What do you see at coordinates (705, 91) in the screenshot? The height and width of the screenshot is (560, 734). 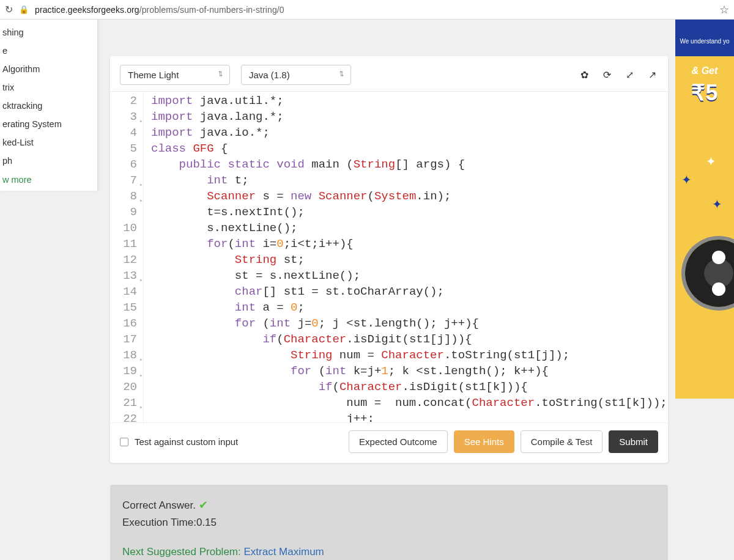 I see `ad-price: ₹5` at bounding box center [705, 91].